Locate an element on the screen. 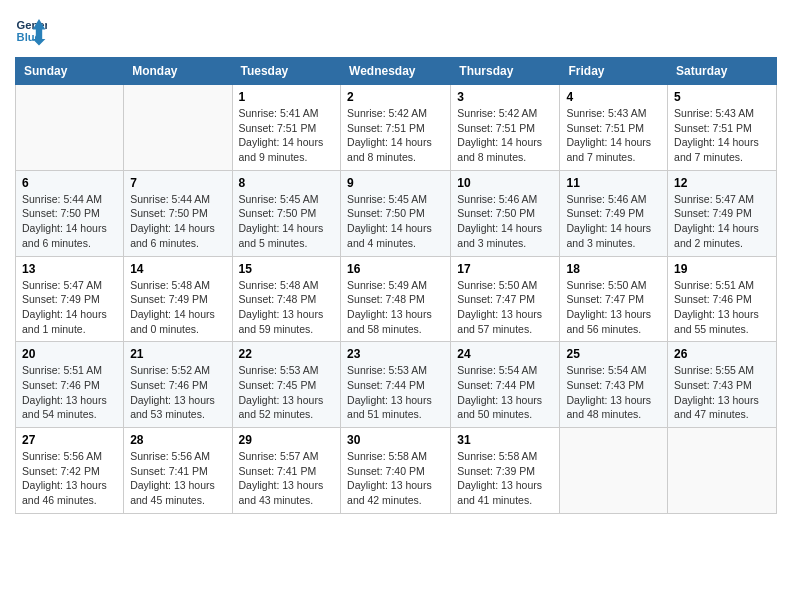  day-info: Sunrise: 5:54 AM Sunset: 7:43 PM Dayligh… is located at coordinates (614, 392).